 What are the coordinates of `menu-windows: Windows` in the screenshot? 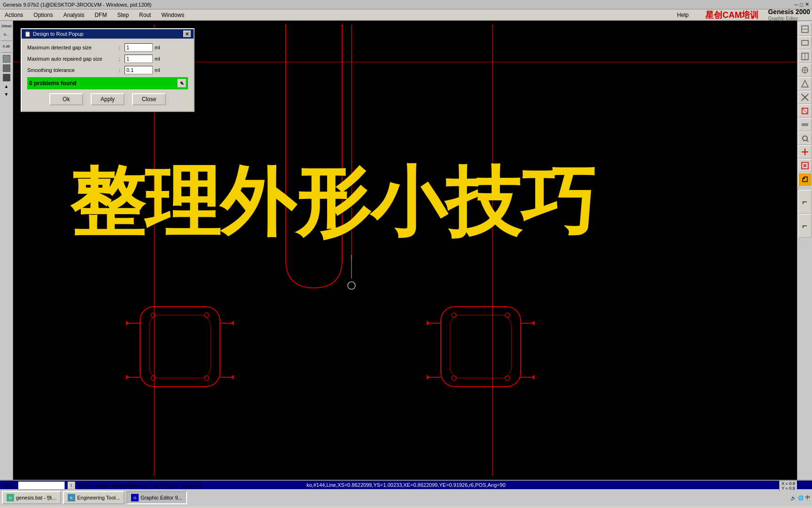 It's located at (173, 15).